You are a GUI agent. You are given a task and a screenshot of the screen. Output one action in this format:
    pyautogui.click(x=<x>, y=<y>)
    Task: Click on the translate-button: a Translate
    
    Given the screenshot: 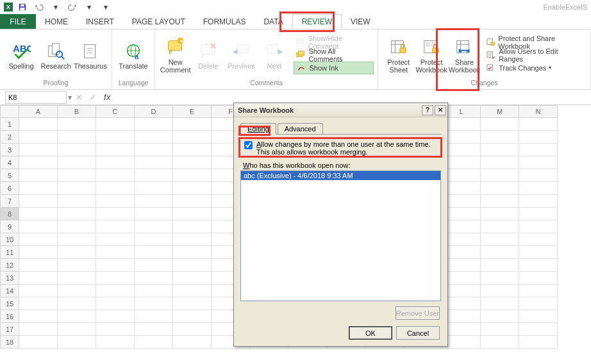 What is the action you would take?
    pyautogui.click(x=133, y=55)
    